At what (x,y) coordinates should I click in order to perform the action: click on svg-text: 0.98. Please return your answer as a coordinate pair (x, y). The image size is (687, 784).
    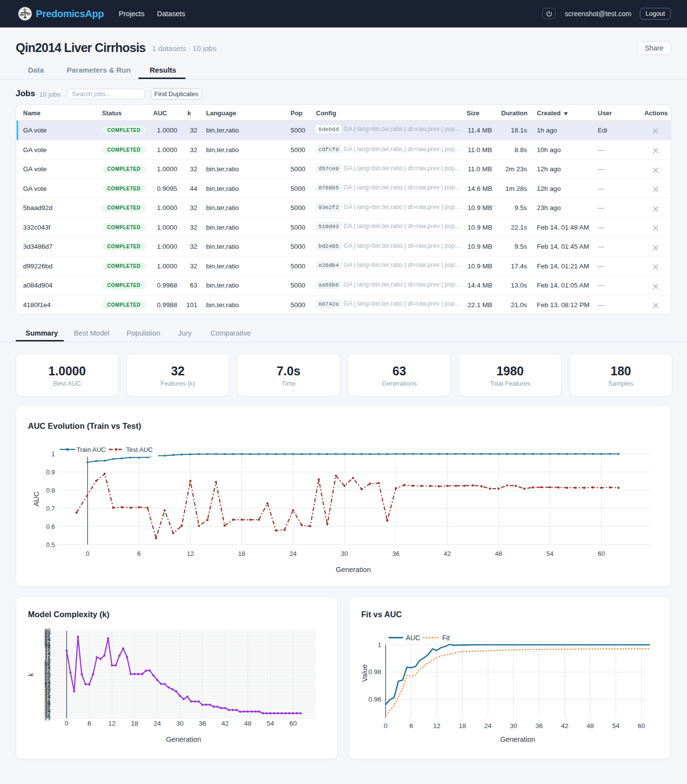
    Looking at the image, I should click on (375, 672).